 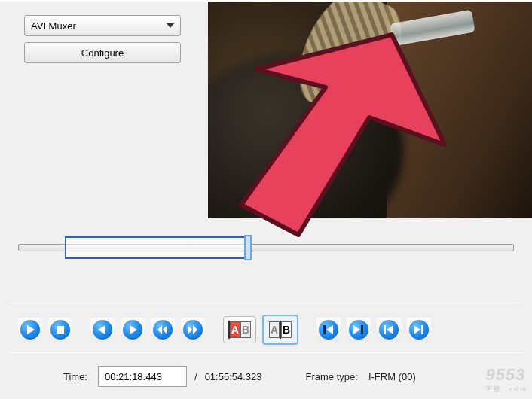 What do you see at coordinates (193, 330) in the screenshot?
I see `fast-forward-button` at bounding box center [193, 330].